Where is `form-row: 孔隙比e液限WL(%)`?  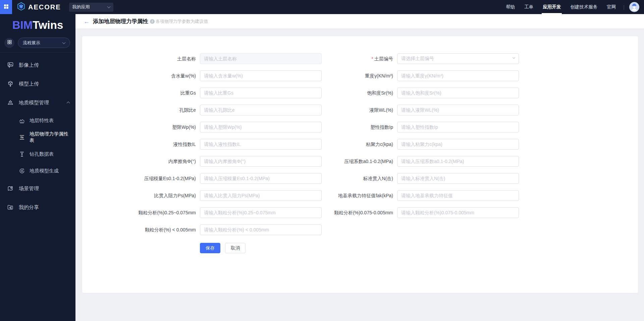 form-row: 孔隙比e液限WL(%) is located at coordinates (360, 110).